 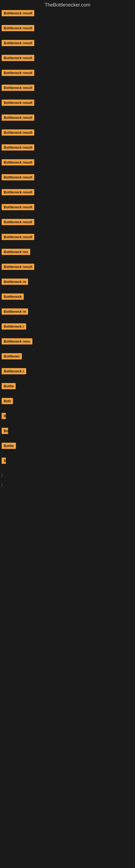 What do you see at coordinates (68, 357) in the screenshot?
I see `list-item: Bottlenec` at bounding box center [68, 357].